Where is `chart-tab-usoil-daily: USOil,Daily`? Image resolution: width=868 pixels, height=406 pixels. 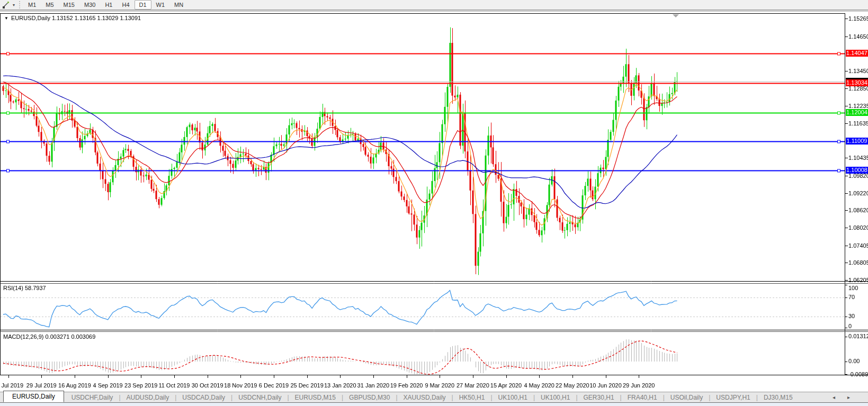 chart-tab-usoil-daily: USOil,Daily is located at coordinates (686, 398).